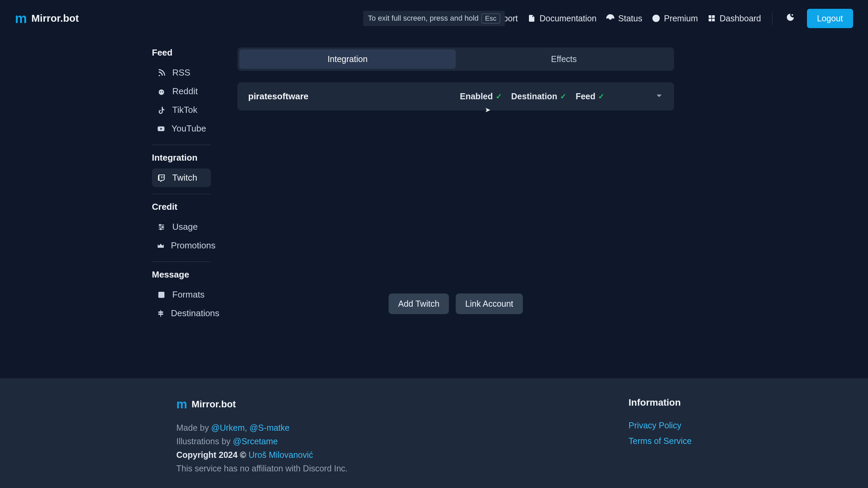  I want to click on footer-made-by: Made by @Urkem, @S-matke, so click(262, 428).